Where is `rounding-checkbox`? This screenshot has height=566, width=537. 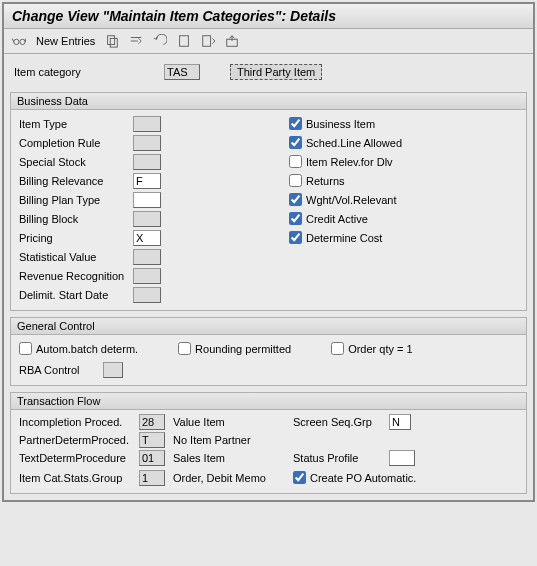
rounding-checkbox is located at coordinates (184, 348).